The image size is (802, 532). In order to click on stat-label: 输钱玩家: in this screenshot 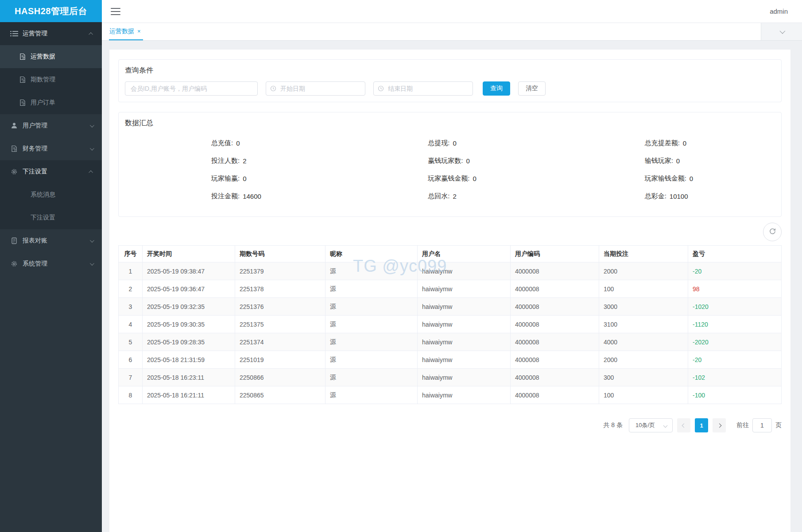, I will do `click(659, 161)`.